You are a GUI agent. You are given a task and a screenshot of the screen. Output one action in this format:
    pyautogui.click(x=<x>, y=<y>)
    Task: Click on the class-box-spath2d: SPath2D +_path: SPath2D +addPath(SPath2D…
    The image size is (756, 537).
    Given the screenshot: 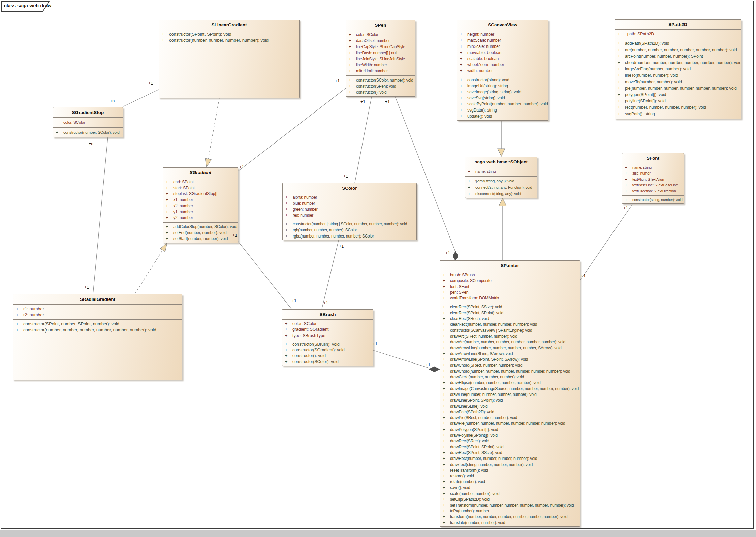 What is the action you would take?
    pyautogui.click(x=678, y=69)
    